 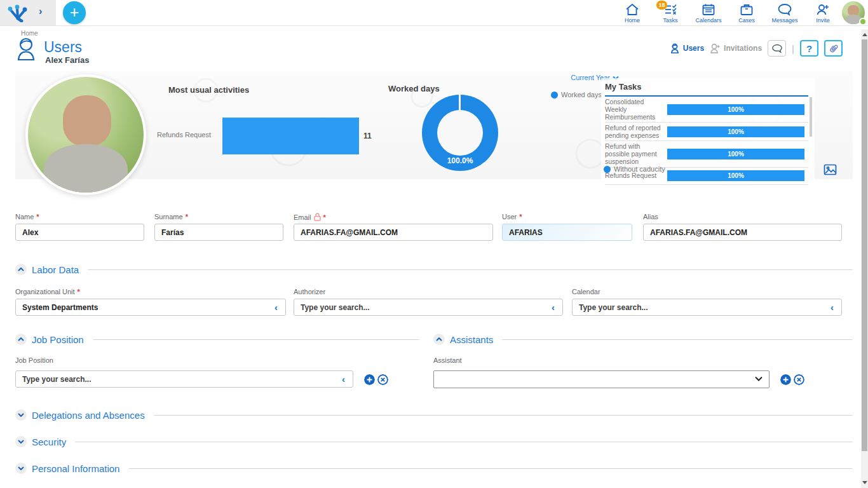 I want to click on my-tasks-title: My Tasks, so click(x=707, y=89).